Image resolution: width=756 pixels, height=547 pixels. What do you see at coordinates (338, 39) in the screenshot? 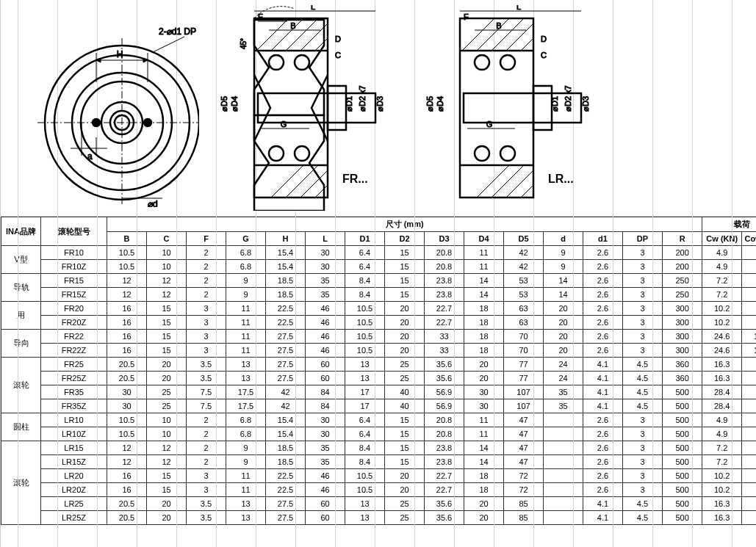
I see `svg-text: D` at bounding box center [338, 39].